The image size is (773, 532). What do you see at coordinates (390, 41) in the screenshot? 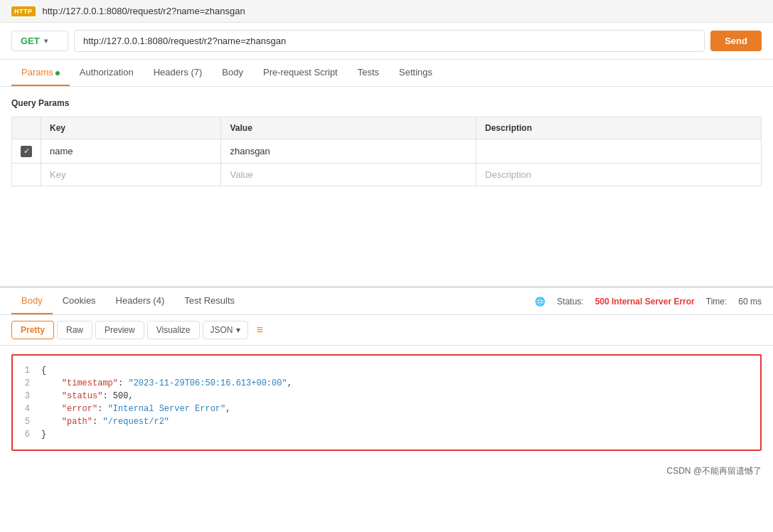
I see `url-input` at bounding box center [390, 41].